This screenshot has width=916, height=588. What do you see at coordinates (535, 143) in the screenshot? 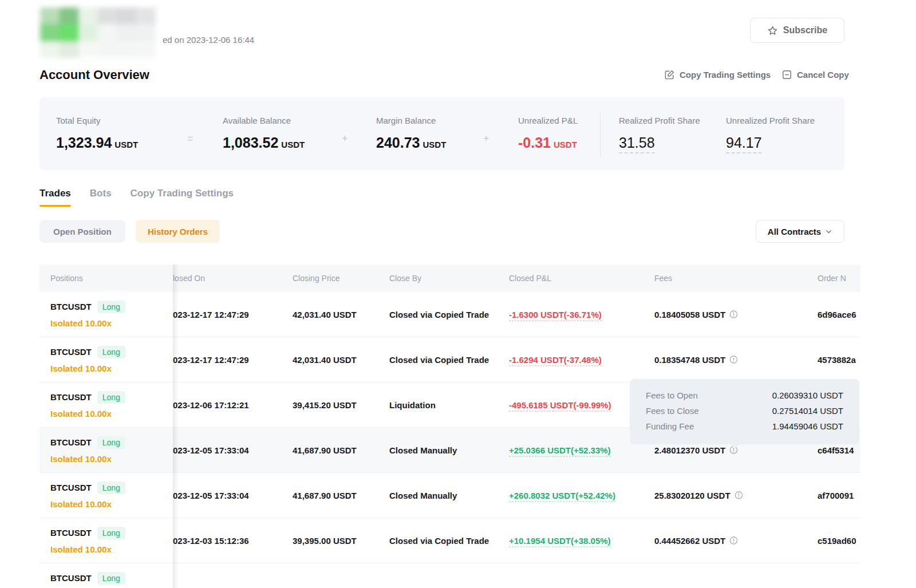
I see `stat-value: -0.31` at bounding box center [535, 143].